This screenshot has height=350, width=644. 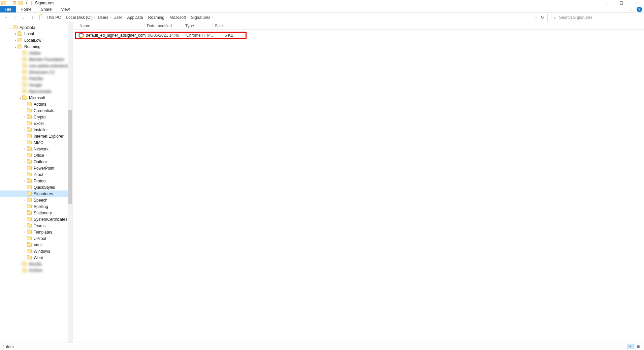 What do you see at coordinates (36, 79) in the screenshot?
I see `tree-item: FileZilla` at bounding box center [36, 79].